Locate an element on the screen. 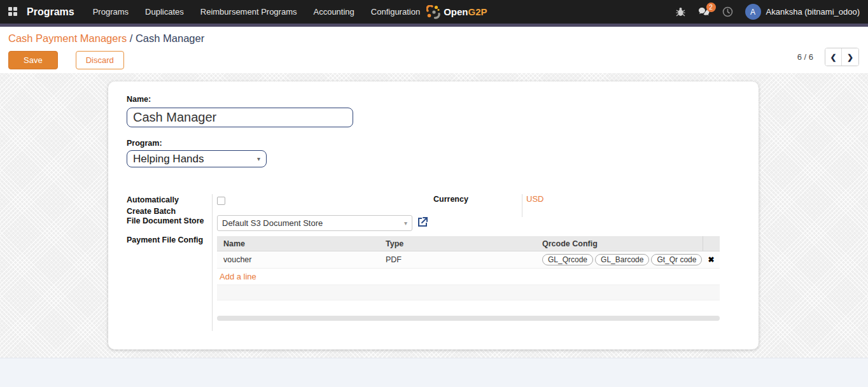 The height and width of the screenshot is (387, 868). table-cell-delete: ✖ is located at coordinates (711, 260).